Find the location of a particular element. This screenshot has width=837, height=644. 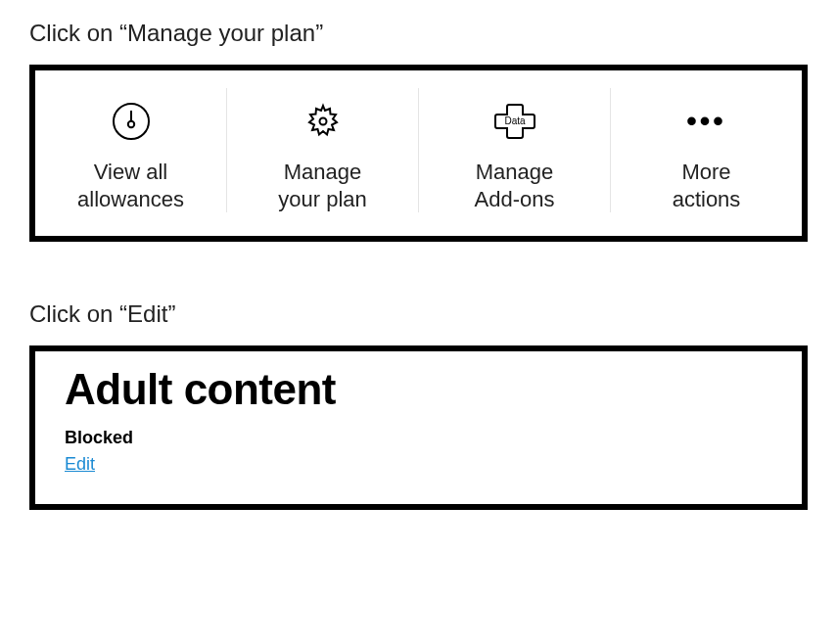

action-label: View all allowances is located at coordinates (131, 186).